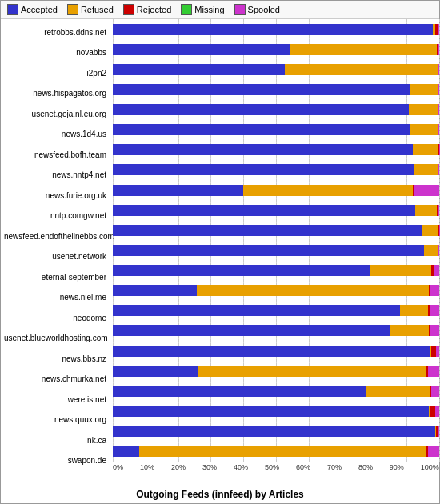  I want to click on x-label-10: 100%, so click(430, 467).